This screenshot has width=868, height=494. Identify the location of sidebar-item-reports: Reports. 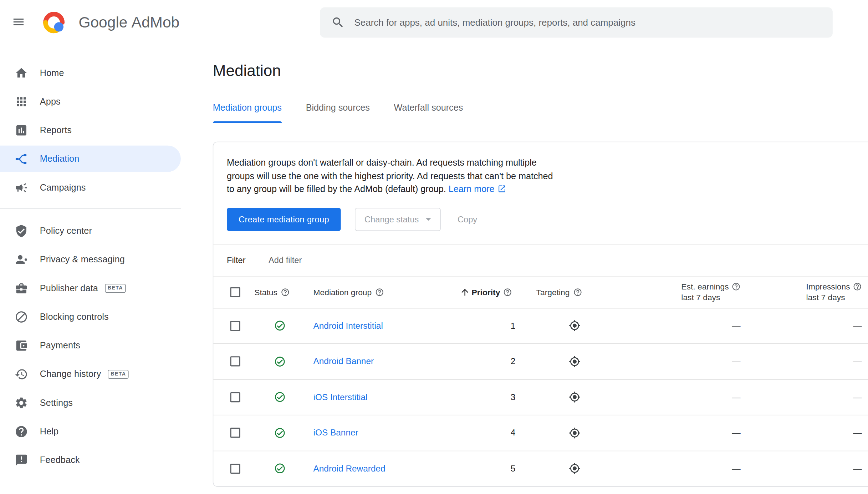
(91, 130).